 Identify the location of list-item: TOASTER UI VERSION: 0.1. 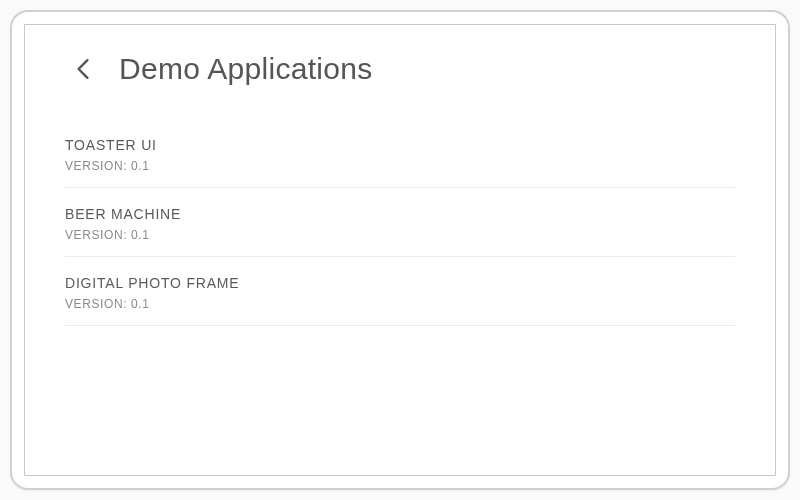
(400, 154).